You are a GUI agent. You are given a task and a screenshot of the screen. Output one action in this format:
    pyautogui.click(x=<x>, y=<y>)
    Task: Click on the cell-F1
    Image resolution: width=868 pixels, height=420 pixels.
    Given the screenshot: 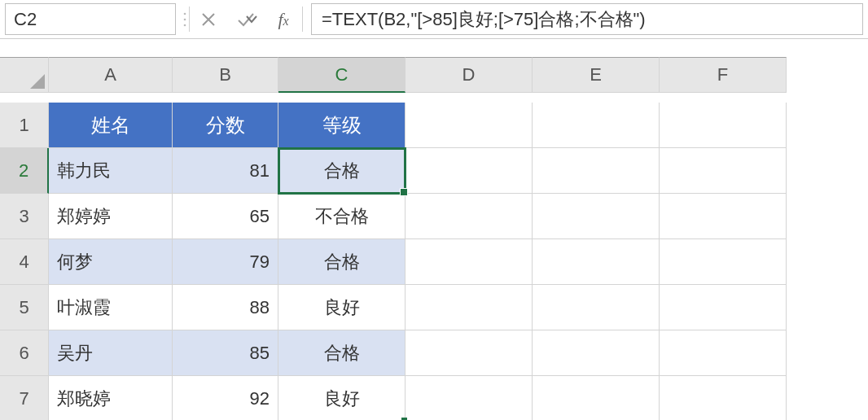 What is the action you would take?
    pyautogui.click(x=723, y=125)
    